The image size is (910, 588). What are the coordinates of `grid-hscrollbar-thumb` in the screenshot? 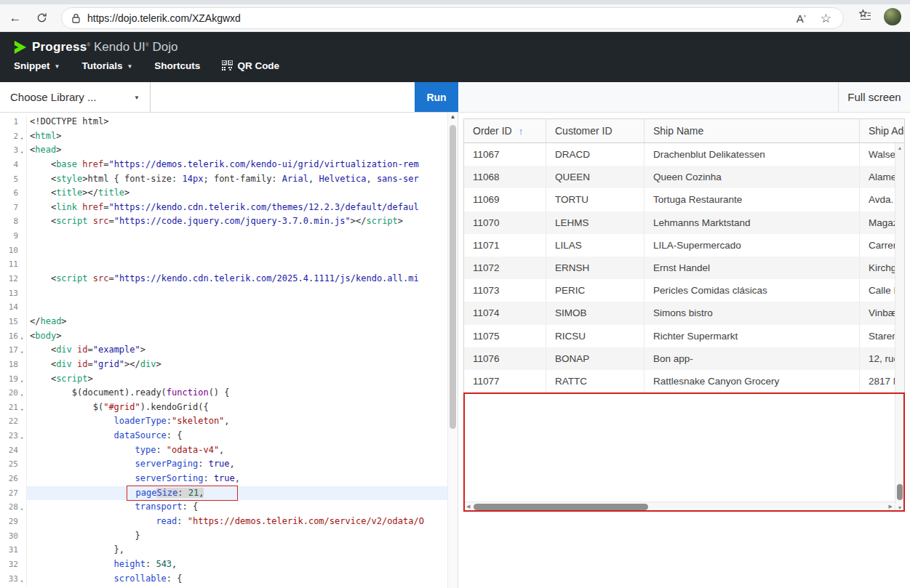 It's located at (561, 507).